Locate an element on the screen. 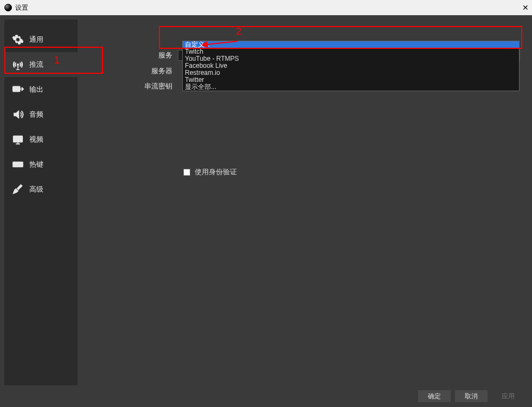 This screenshot has width=532, height=407. sidebar-item-label: 高级 is located at coordinates (36, 189).